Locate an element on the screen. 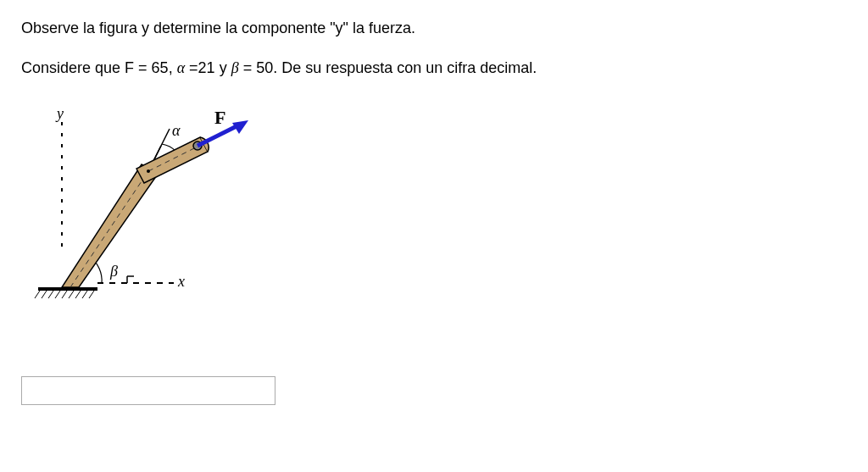 This screenshot has width=868, height=472. bend-joint is located at coordinates (148, 171).